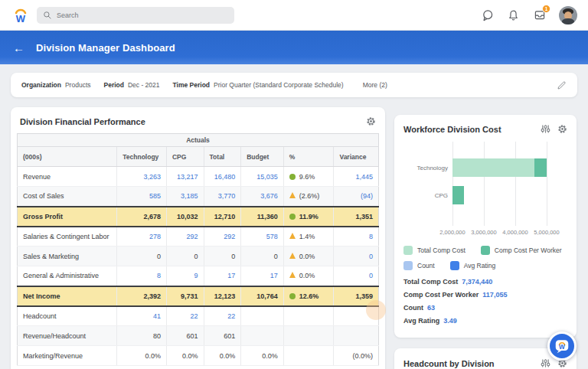  I want to click on drill-link: 15,035, so click(267, 177).